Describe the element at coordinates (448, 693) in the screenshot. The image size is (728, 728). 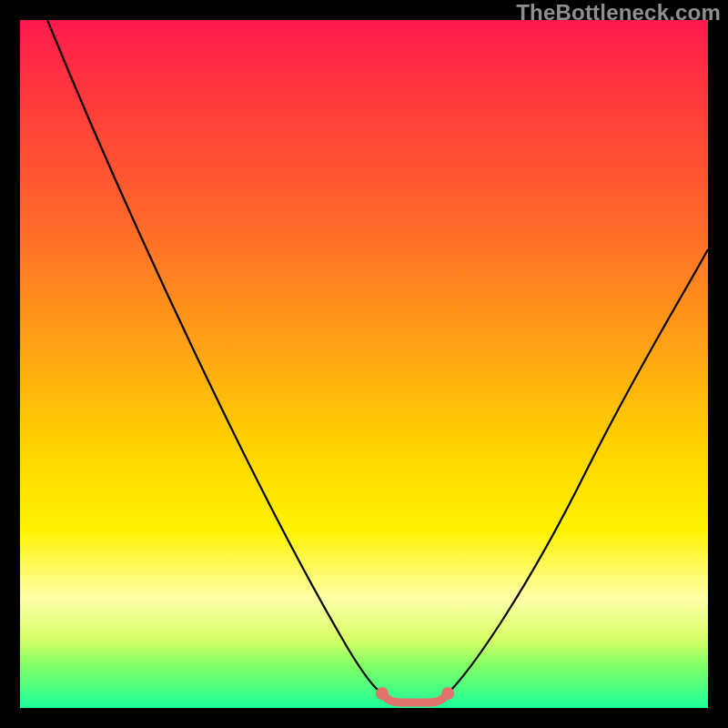
I see `marker-right` at that location.